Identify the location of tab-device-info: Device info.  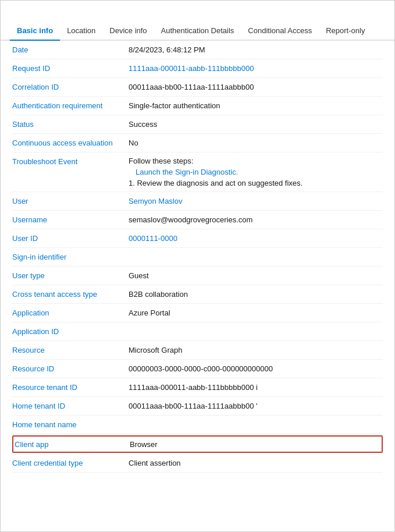
(128, 31).